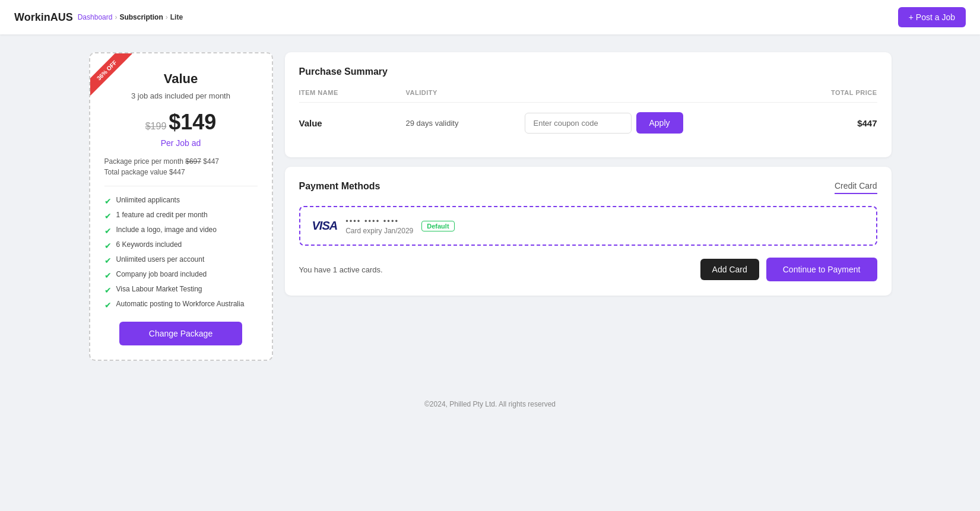 The width and height of the screenshot is (980, 511). Describe the element at coordinates (730, 269) in the screenshot. I see `add-card-button: Add Card` at that location.